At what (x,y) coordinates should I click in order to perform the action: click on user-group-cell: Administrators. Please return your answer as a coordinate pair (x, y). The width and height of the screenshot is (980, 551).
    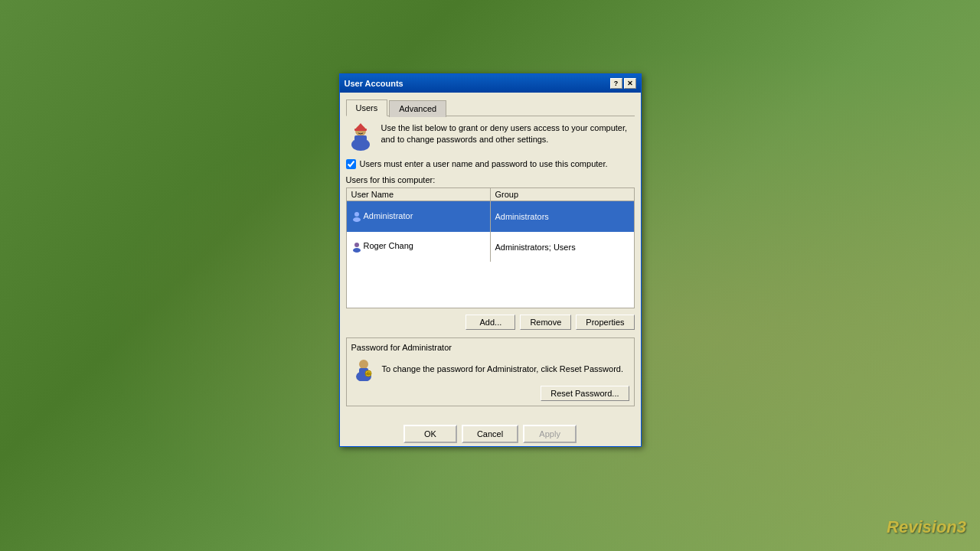
    Looking at the image, I should click on (562, 216).